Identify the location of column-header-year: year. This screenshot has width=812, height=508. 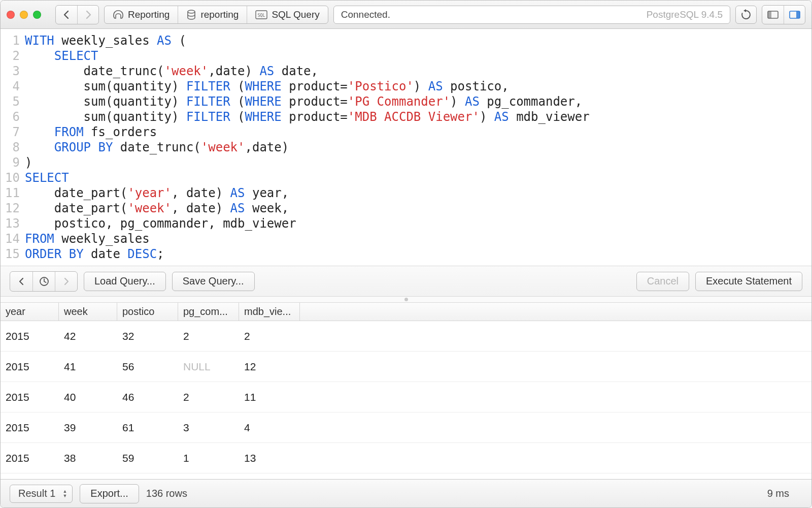
(29, 312).